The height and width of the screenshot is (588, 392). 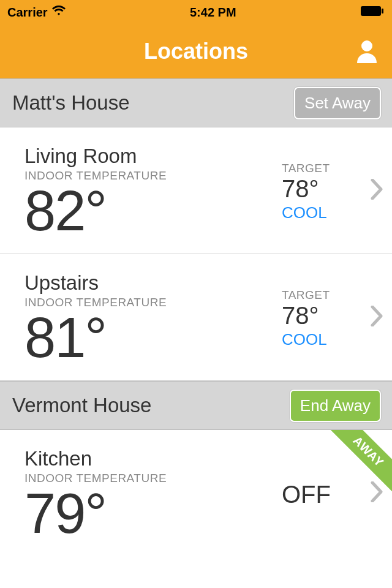 I want to click on status-right, so click(x=372, y=12).